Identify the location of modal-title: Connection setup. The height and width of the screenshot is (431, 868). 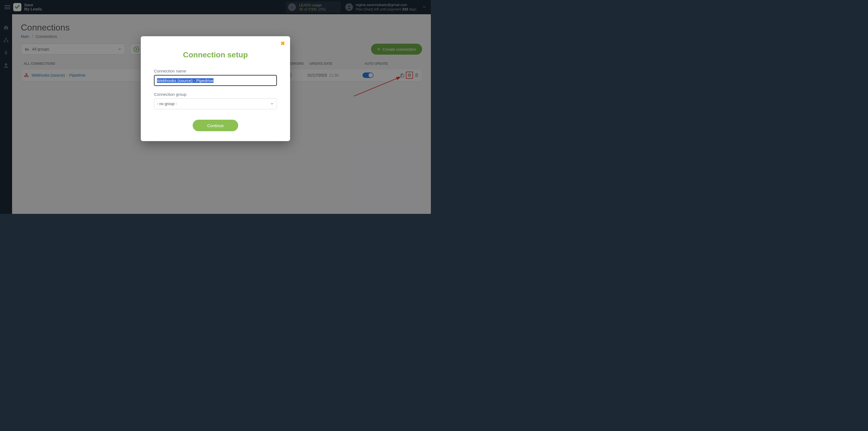
(216, 55).